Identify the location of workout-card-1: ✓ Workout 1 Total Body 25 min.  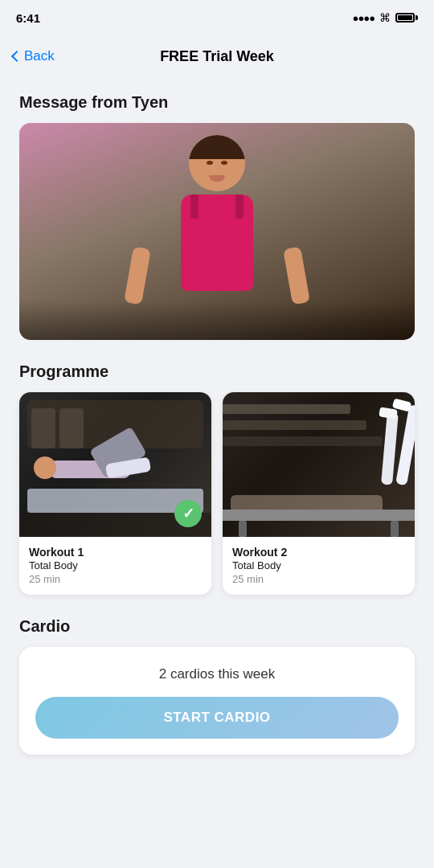
(116, 493).